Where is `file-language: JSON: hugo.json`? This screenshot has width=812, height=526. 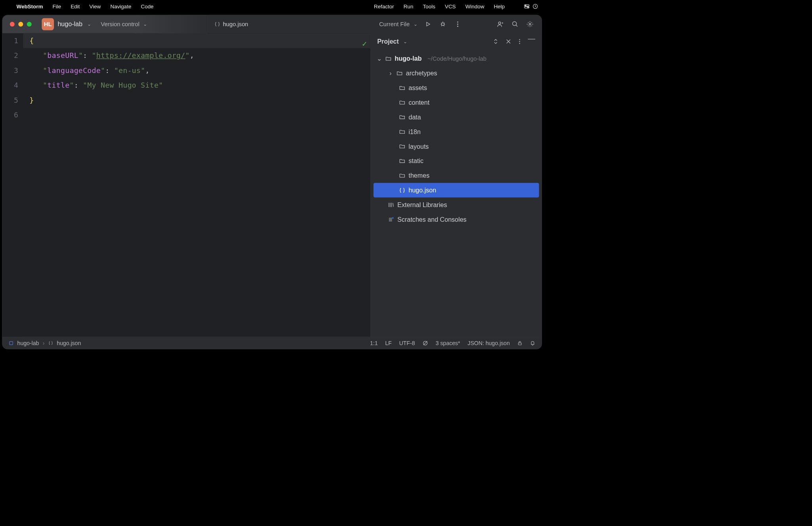 file-language: JSON: hugo.json is located at coordinates (488, 343).